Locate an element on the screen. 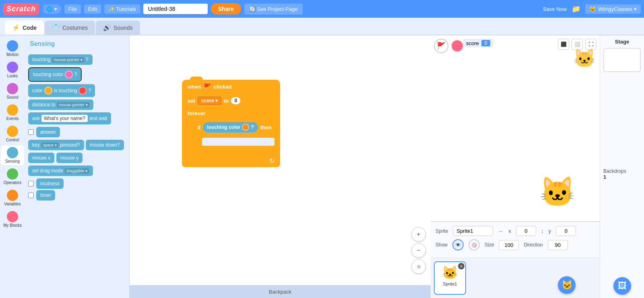  scratch-logo: Scratch is located at coordinates (21, 9).